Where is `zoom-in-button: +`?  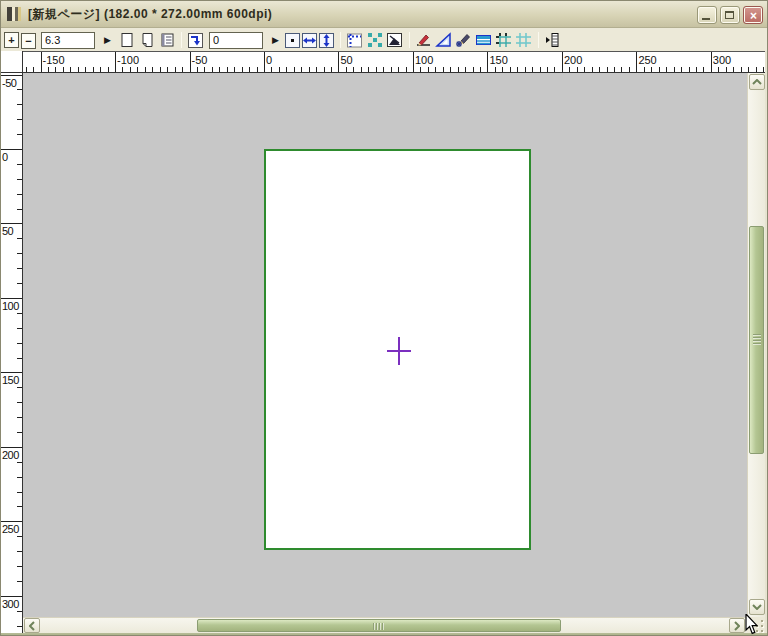
zoom-in-button: + is located at coordinates (12, 40).